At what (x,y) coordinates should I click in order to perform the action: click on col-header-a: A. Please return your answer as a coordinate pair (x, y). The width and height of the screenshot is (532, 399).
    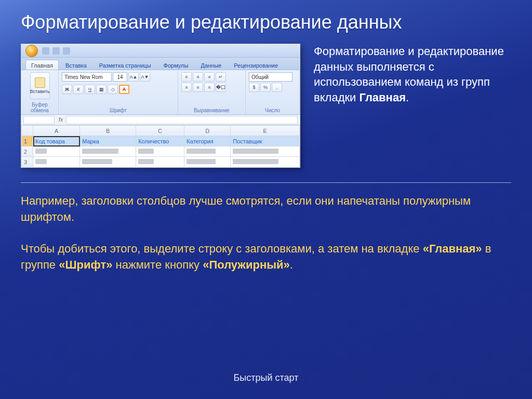
    Looking at the image, I should click on (57, 131).